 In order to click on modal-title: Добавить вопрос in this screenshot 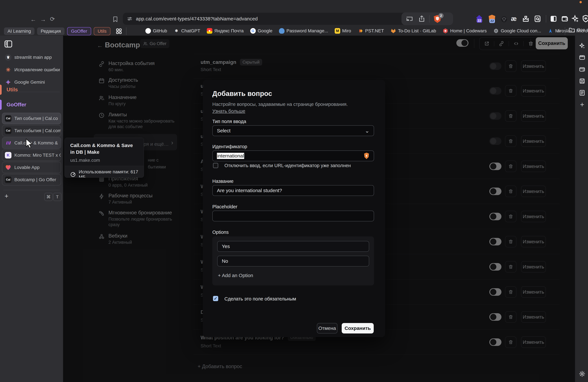, I will do `click(242, 94)`.